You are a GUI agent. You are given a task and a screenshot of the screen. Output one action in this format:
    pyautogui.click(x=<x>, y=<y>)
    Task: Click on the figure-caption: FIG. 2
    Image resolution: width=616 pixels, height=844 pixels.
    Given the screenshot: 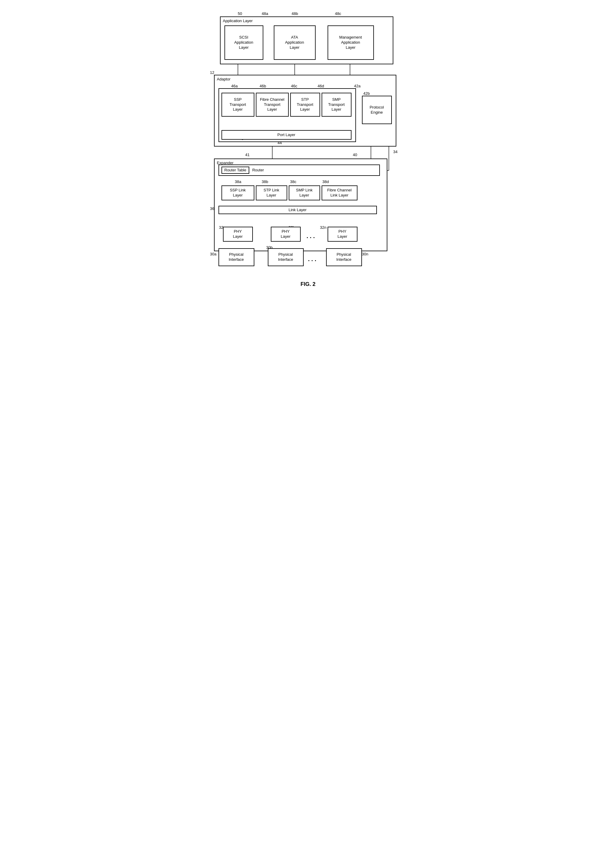 What is the action you would take?
    pyautogui.click(x=308, y=284)
    